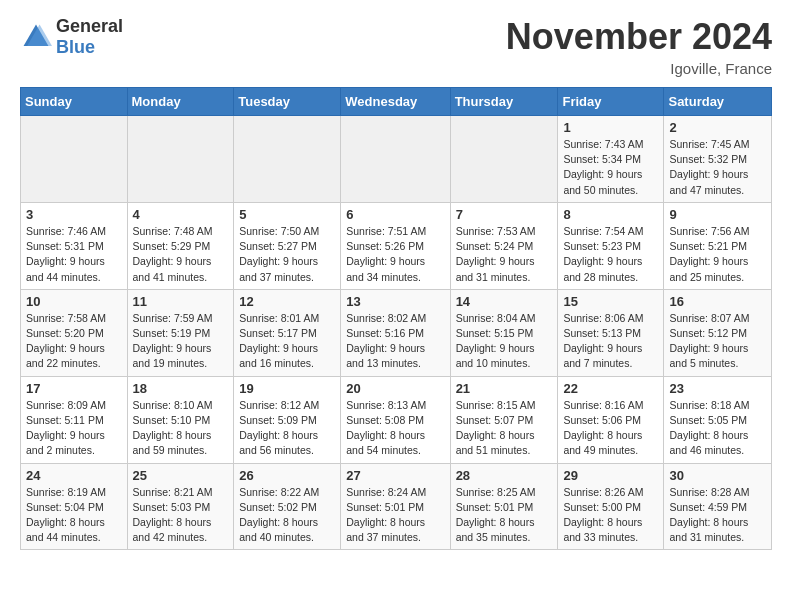 This screenshot has height=612, width=792. Describe the element at coordinates (718, 128) in the screenshot. I see `day-number: 2` at that location.